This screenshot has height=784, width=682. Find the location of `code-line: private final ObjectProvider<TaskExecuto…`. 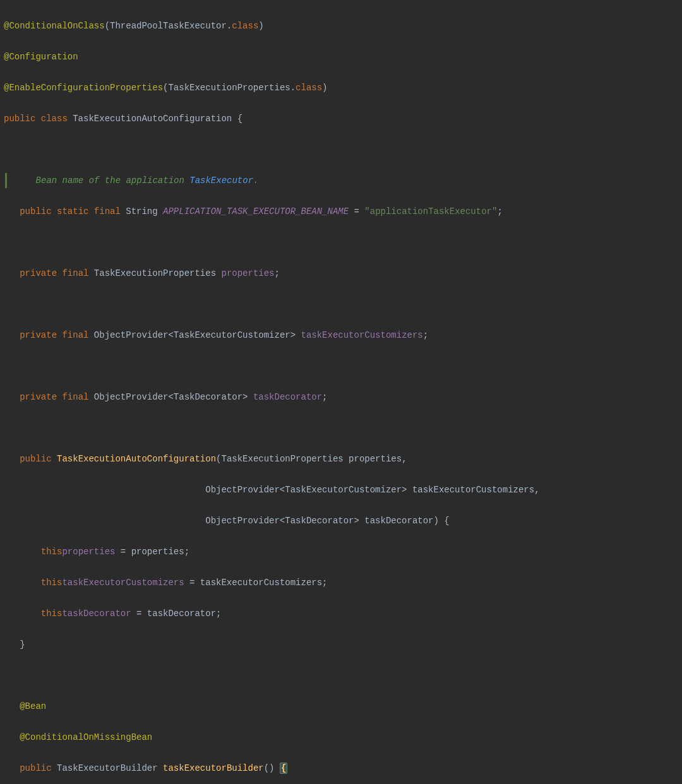

code-line: private final ObjectProvider<TaskExecuto… is located at coordinates (341, 336).